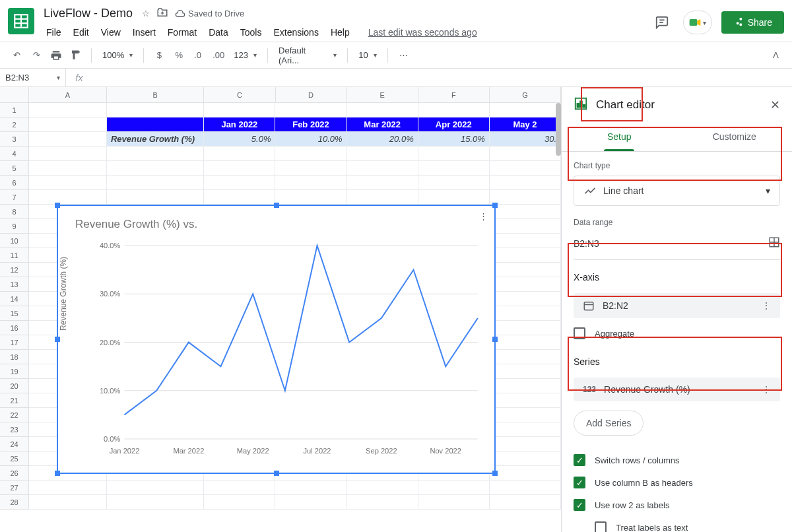 The image size is (792, 532). I want to click on row-header: 9, so click(15, 226).